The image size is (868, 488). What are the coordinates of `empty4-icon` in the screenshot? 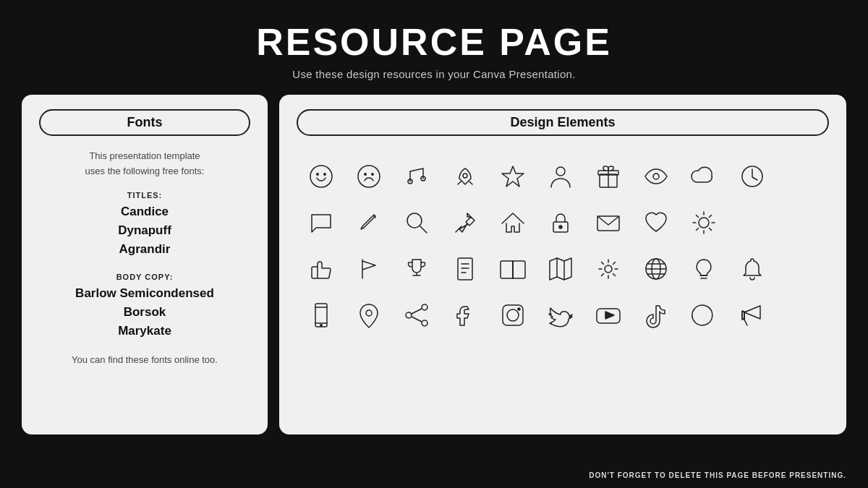 It's located at (800, 269).